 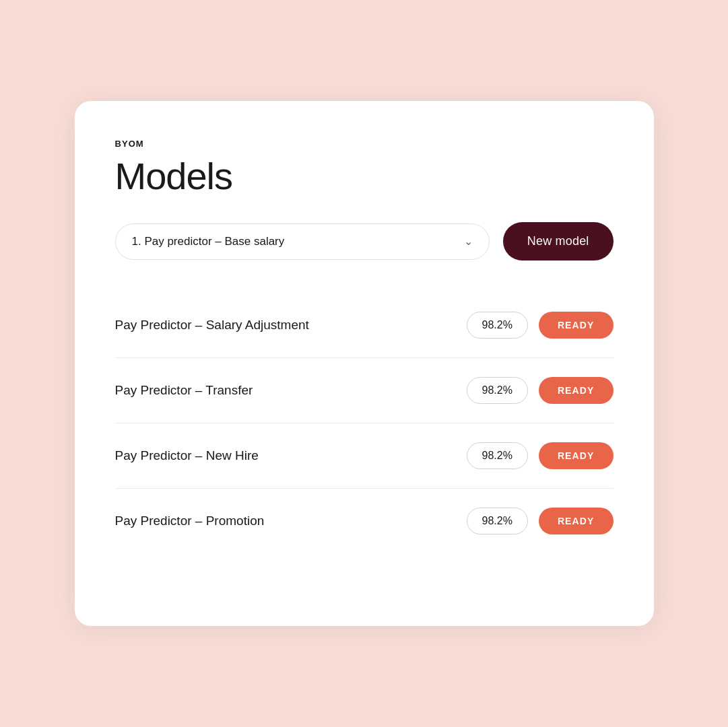 I want to click on model-selector-text: 1. Pay predictor – Base salary, so click(x=209, y=242).